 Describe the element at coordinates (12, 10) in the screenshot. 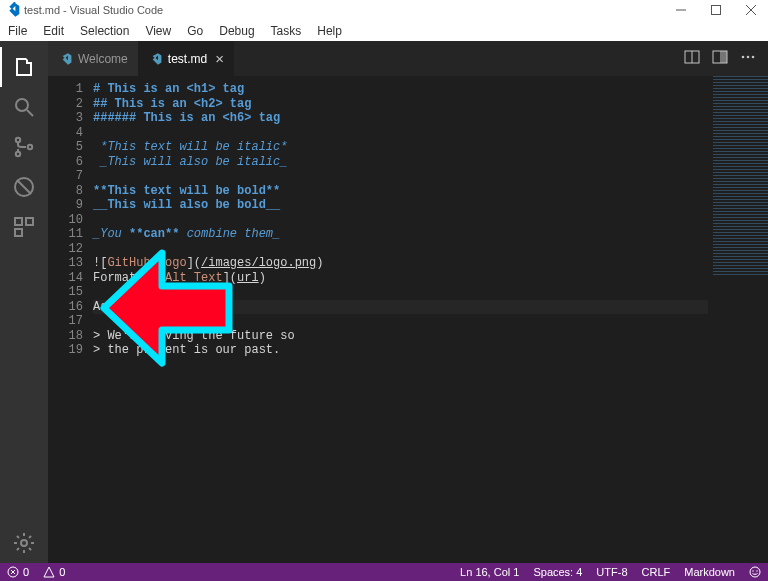

I see `vscode-icon` at that location.